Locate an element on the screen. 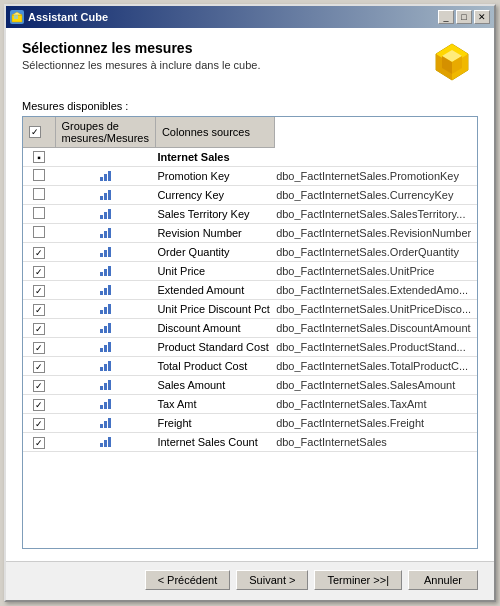  table-row: Internet Sales Countdbo_FactInternetSale… is located at coordinates (250, 442).